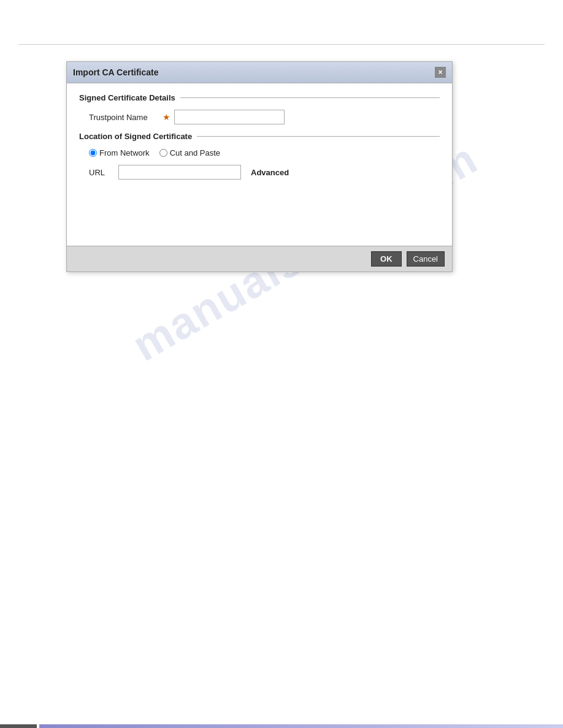  What do you see at coordinates (18, 726) in the screenshot?
I see `bottom-bar-left` at bounding box center [18, 726].